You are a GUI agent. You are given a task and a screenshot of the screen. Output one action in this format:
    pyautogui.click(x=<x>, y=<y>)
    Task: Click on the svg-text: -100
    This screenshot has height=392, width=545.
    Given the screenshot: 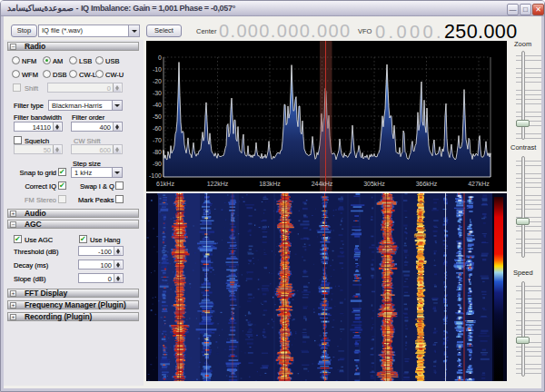 What is the action you would take?
    pyautogui.click(x=155, y=176)
    